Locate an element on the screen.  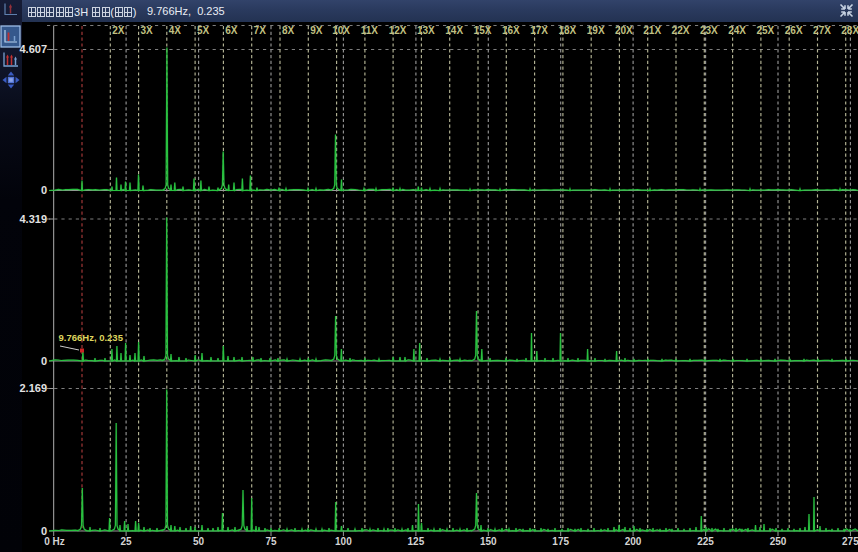
svg-text: 23X is located at coordinates (709, 30).